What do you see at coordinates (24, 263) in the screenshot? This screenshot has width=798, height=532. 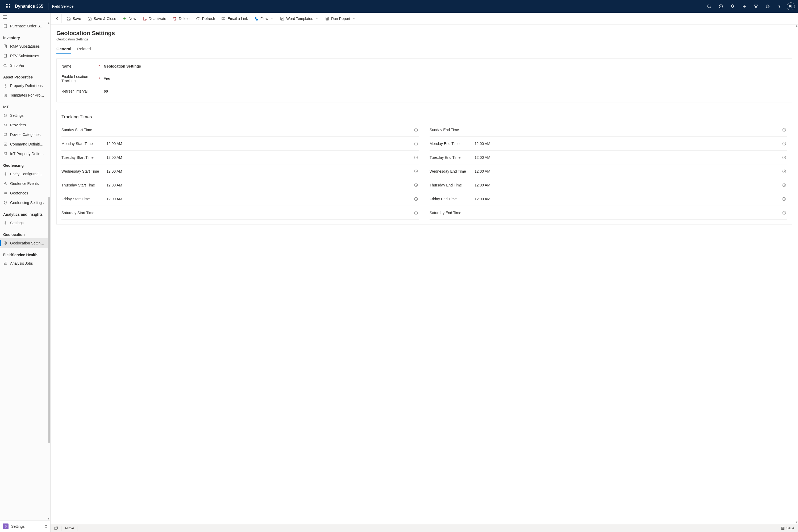 I see `sidebar-item: Analysis Jobs` at bounding box center [24, 263].